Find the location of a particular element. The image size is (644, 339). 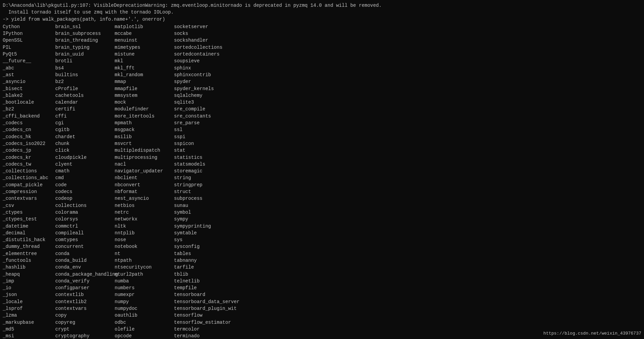

package-cell: ssl is located at coordinates (208, 130).